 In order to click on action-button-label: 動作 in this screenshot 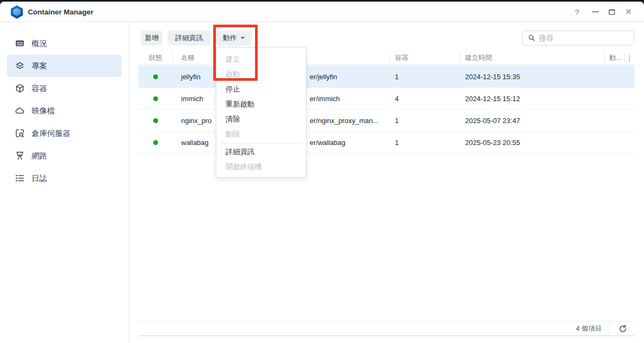, I will do `click(230, 38)`.